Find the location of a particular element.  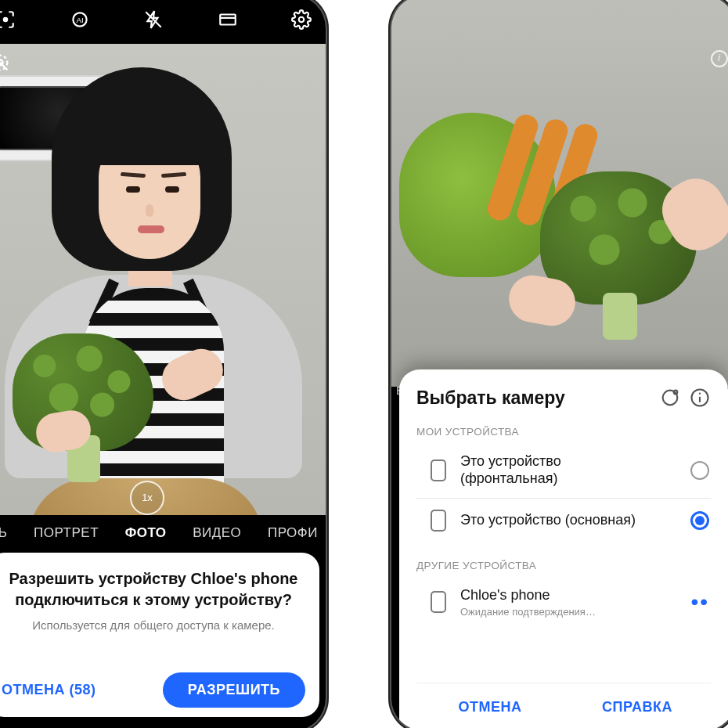

scan-icon is located at coordinates (8, 20).